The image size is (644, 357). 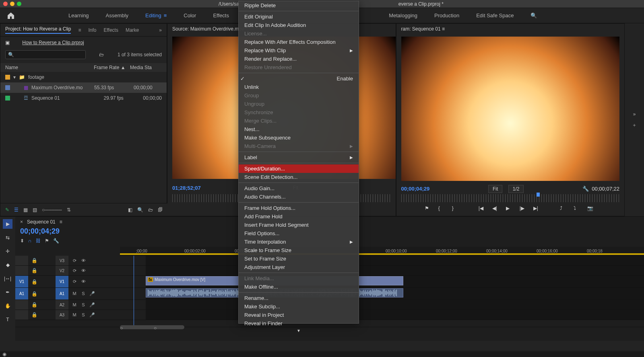 What do you see at coordinates (92, 30) in the screenshot?
I see `tab-info: Info` at bounding box center [92, 30].